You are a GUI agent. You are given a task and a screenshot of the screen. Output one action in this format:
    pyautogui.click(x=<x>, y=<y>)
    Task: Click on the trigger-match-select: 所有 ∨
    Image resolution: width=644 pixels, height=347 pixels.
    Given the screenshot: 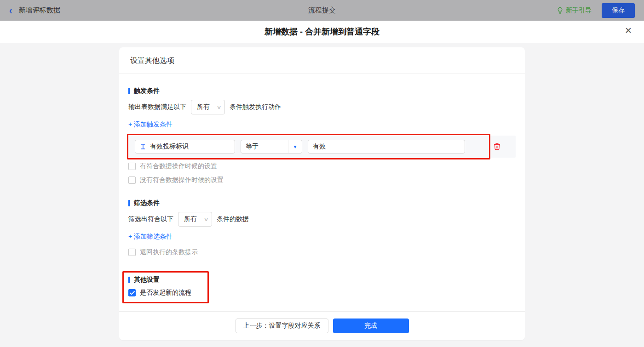 What is the action you would take?
    pyautogui.click(x=208, y=107)
    